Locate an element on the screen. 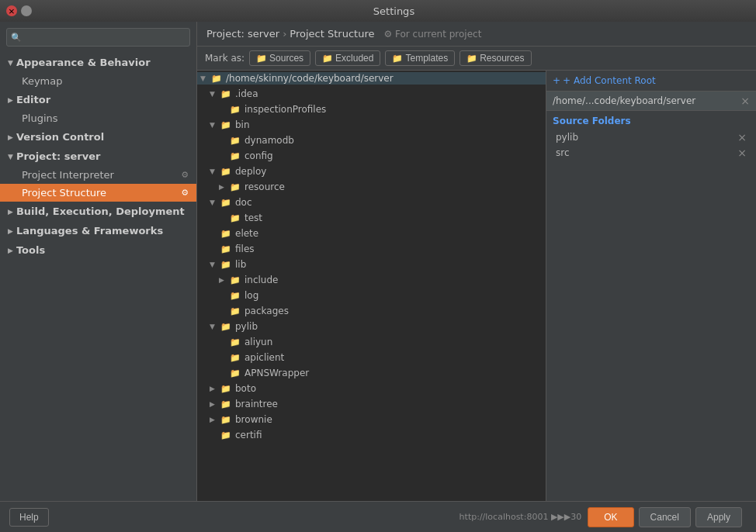 The width and height of the screenshot is (756, 532). remove-src-button: × is located at coordinates (742, 153).